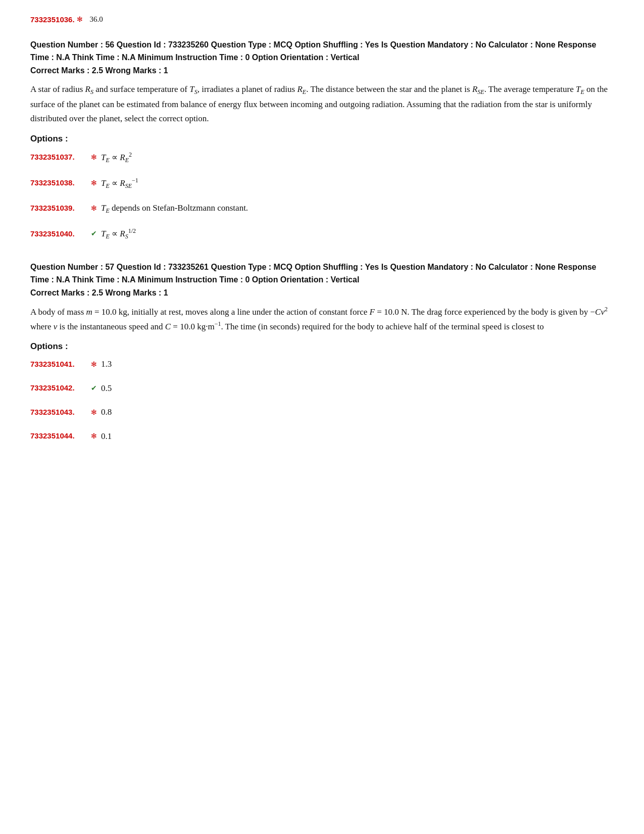 The height and width of the screenshot is (834, 644). I want to click on option-row-1-2: 7332351038.✻TE ∝ RSE−1, so click(322, 183).